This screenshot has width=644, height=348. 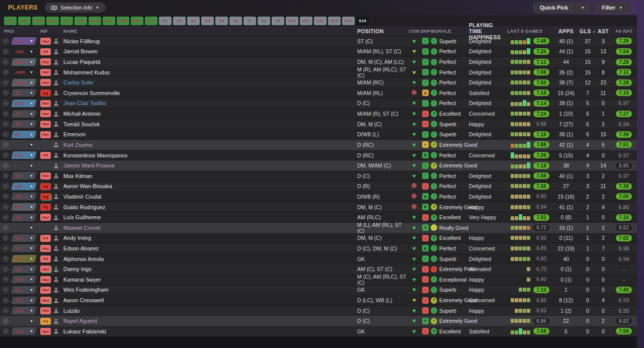 I want to click on pkd-position-badge: S1▼, so click(x=24, y=290).